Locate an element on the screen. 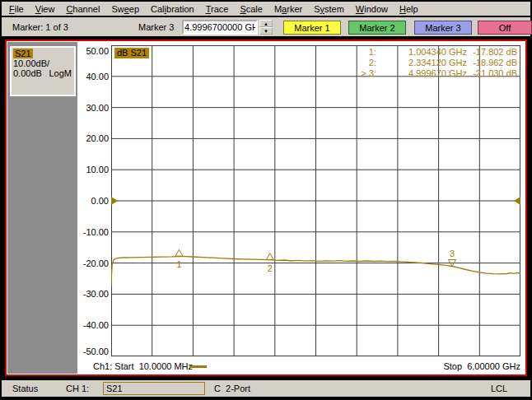 The image size is (532, 400). menu-calibration: Calibration is located at coordinates (173, 9).